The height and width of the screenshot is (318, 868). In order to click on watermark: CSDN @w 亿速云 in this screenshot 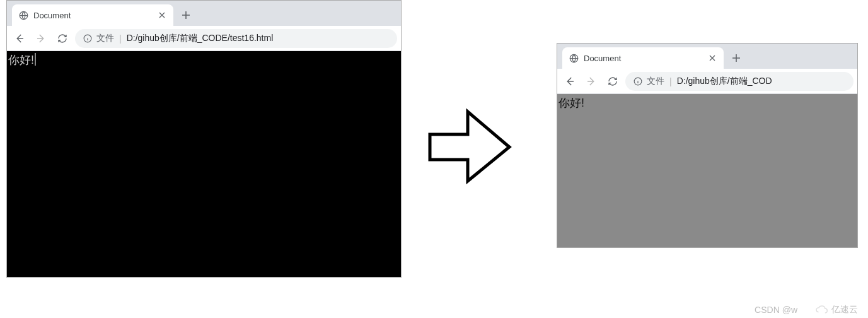, I will do `click(806, 310)`.